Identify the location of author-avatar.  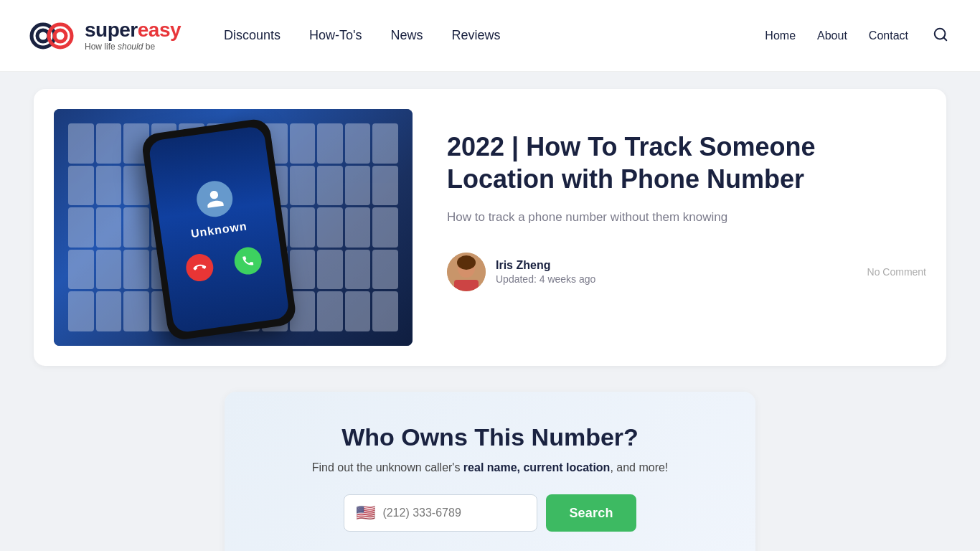
(466, 272).